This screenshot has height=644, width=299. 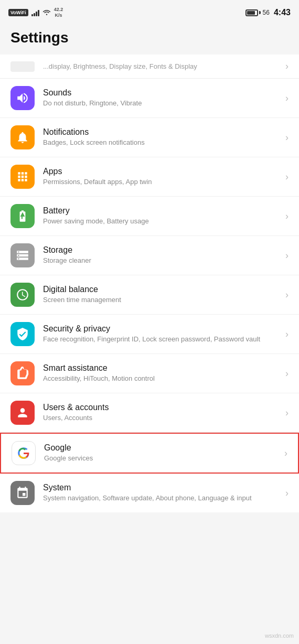 I want to click on header: Settings, so click(x=150, y=39).